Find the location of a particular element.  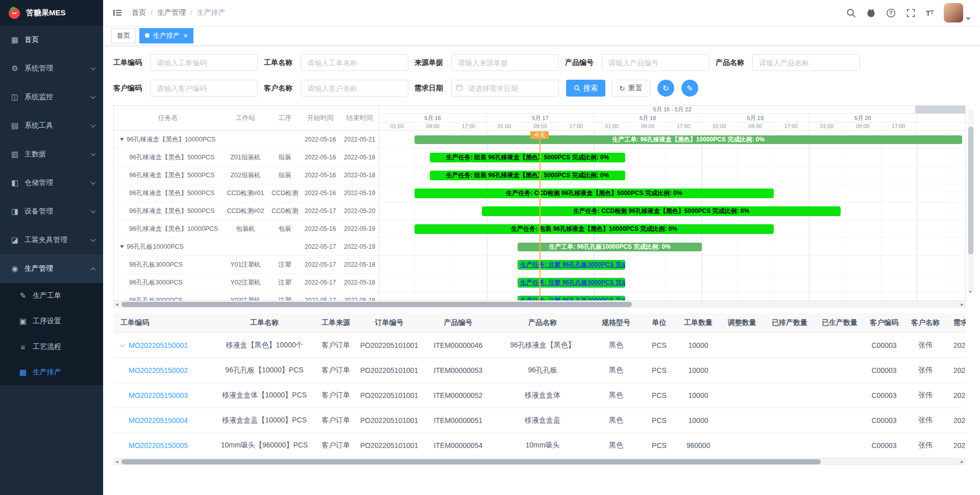

gantt-task-row: 96孔孔板3000PCSY03注塑机注塑2022-05-172022-05-18 is located at coordinates (246, 296).